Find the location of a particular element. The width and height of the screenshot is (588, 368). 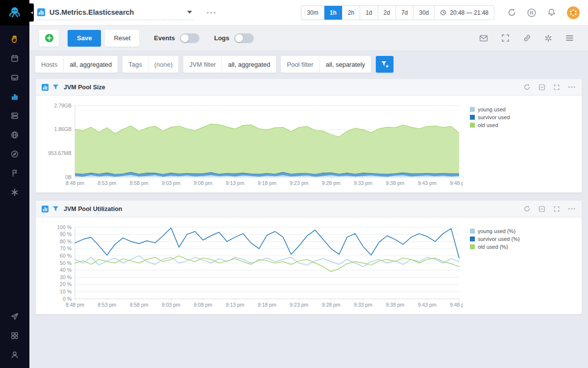

svg-text: 9:03 pm is located at coordinates (171, 183).